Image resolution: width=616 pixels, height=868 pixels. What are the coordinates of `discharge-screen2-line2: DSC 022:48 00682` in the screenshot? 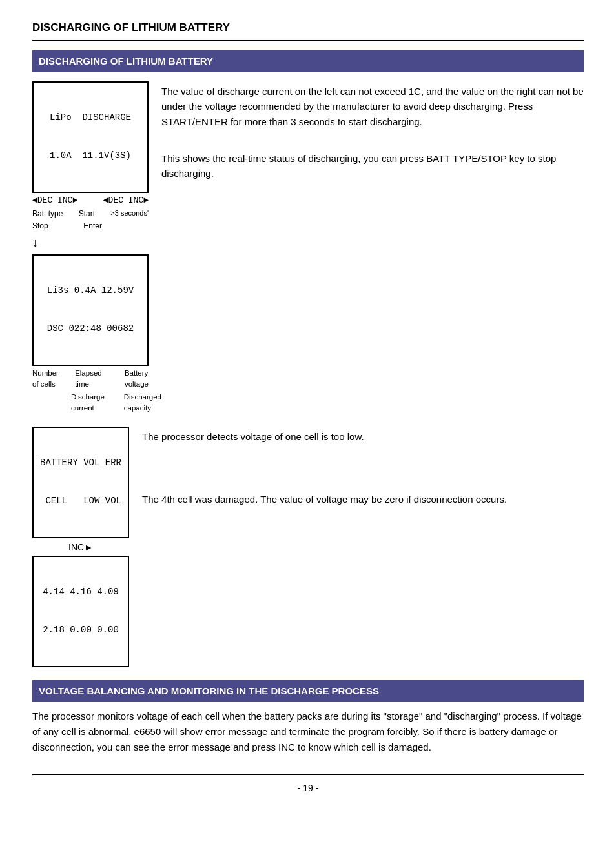 It's located at (90, 329).